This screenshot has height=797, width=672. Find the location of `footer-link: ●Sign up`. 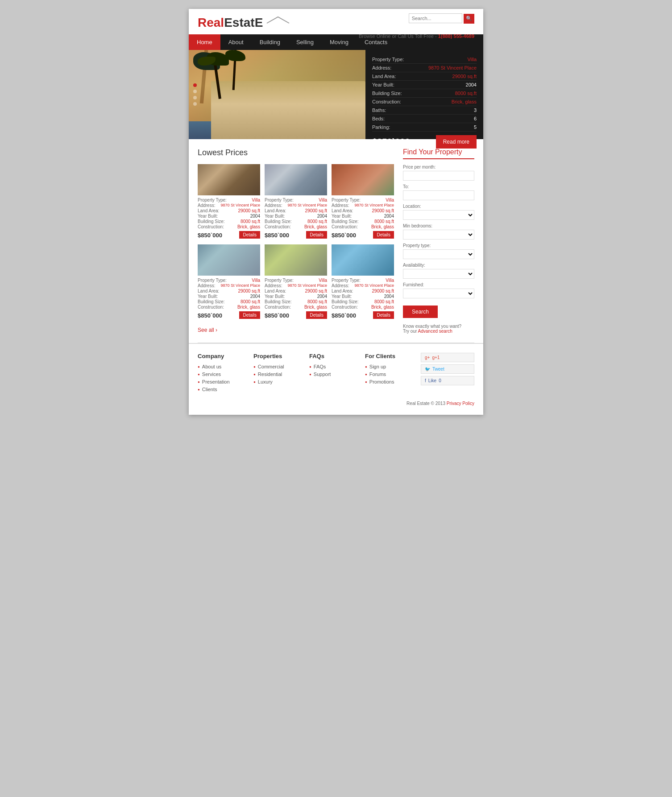

footer-link: ●Sign up is located at coordinates (390, 367).